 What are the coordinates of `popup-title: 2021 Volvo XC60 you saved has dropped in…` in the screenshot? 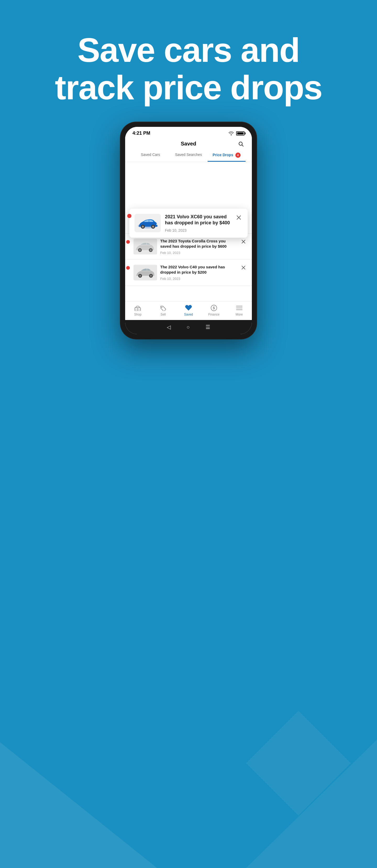 It's located at (198, 220).